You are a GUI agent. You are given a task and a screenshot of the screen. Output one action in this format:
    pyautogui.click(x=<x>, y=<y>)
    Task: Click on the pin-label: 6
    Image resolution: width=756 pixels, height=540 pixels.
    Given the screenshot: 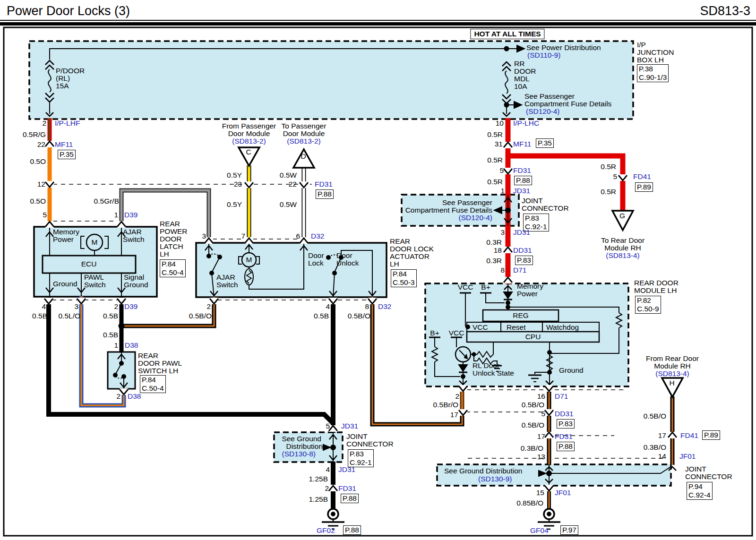 What is the action you would take?
    pyautogui.click(x=298, y=236)
    